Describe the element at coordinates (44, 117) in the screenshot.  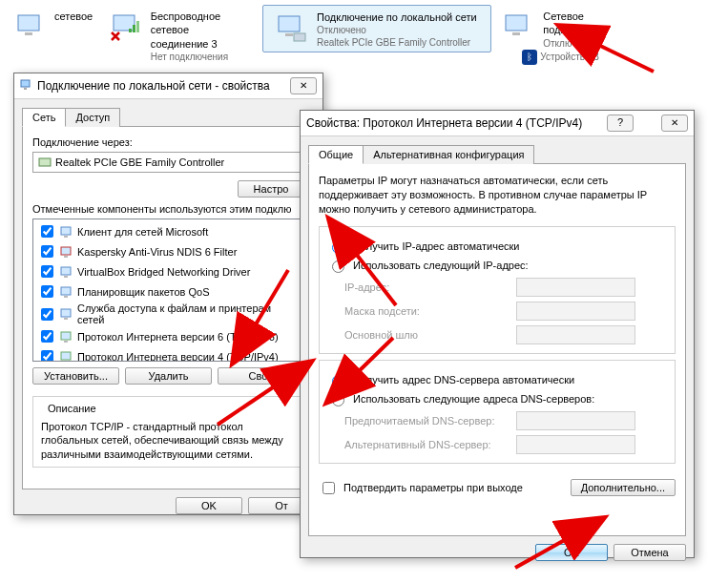
I see `tab-network: Сеть` at that location.